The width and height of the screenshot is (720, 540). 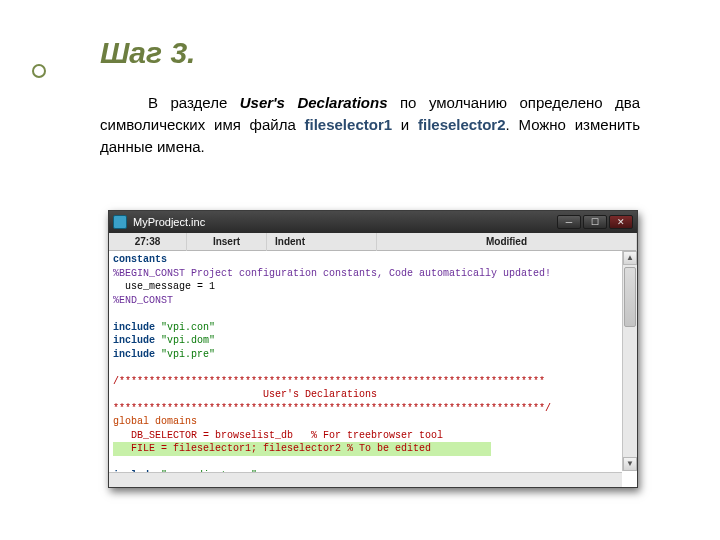 I want to click on para-t0: В разделе, so click(x=194, y=102).